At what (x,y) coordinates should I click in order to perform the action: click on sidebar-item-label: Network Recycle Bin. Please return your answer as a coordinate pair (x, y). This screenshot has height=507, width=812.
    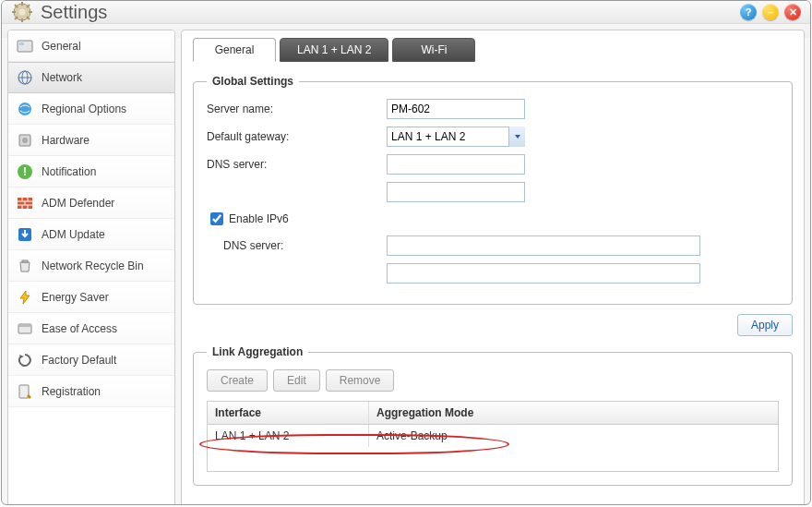
    Looking at the image, I should click on (92, 266).